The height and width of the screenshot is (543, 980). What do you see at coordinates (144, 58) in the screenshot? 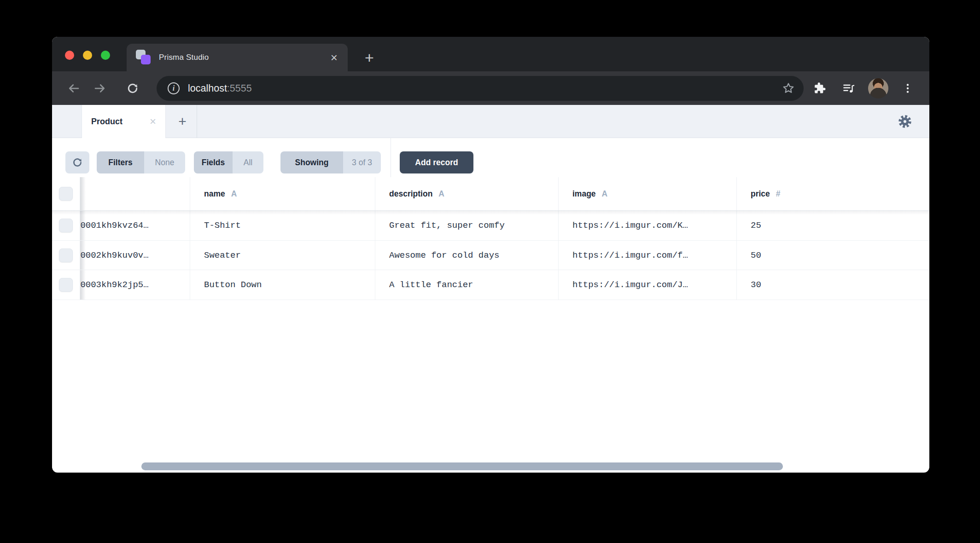
I see `prisma-logo-icon` at bounding box center [144, 58].